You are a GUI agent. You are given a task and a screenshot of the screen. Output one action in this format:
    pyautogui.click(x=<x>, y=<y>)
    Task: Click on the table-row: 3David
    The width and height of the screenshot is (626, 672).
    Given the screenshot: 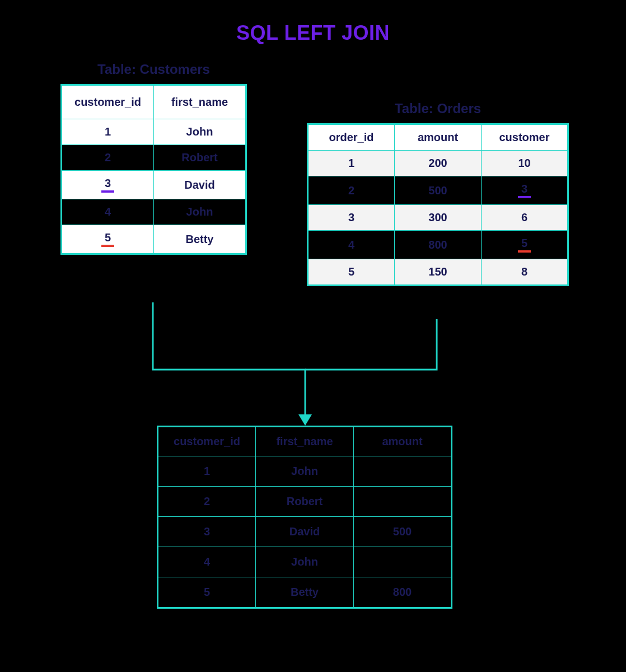 What is the action you would take?
    pyautogui.click(x=154, y=185)
    